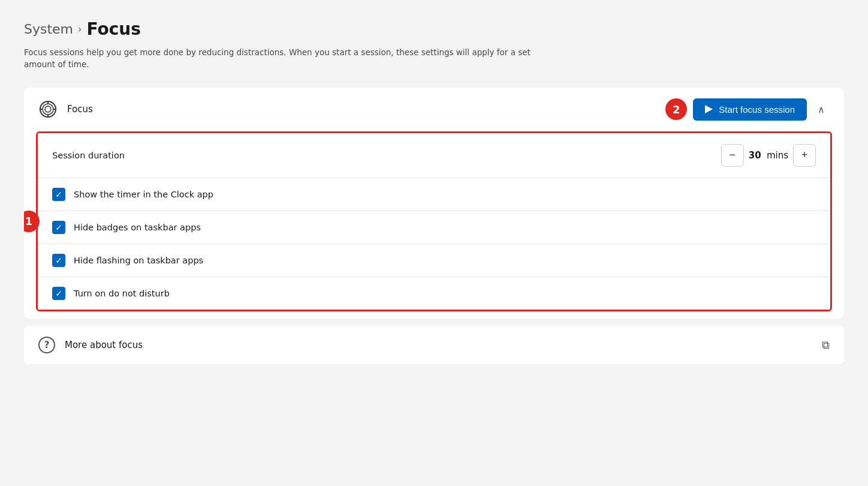 The image size is (868, 486). I want to click on checkbox-do-not-disturb-input: ✓, so click(59, 293).